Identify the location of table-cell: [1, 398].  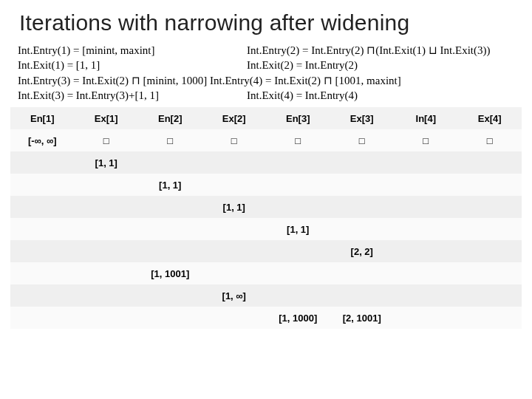
(362, 318).